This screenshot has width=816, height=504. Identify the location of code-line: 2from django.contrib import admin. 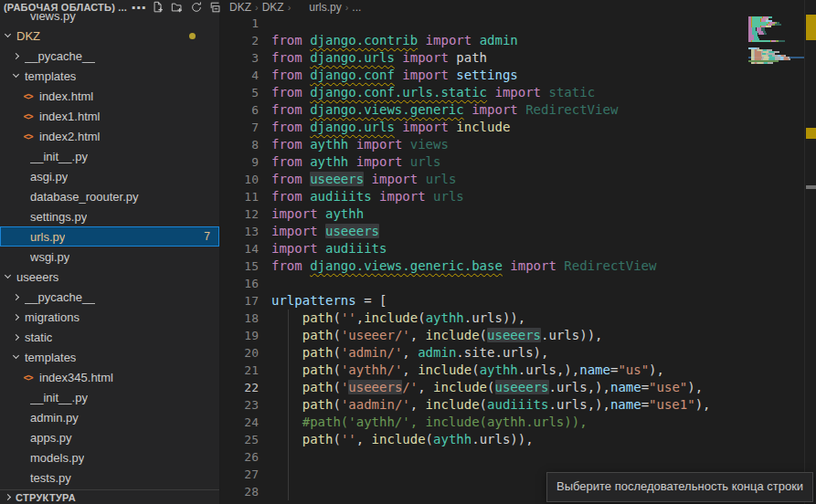
(518, 40).